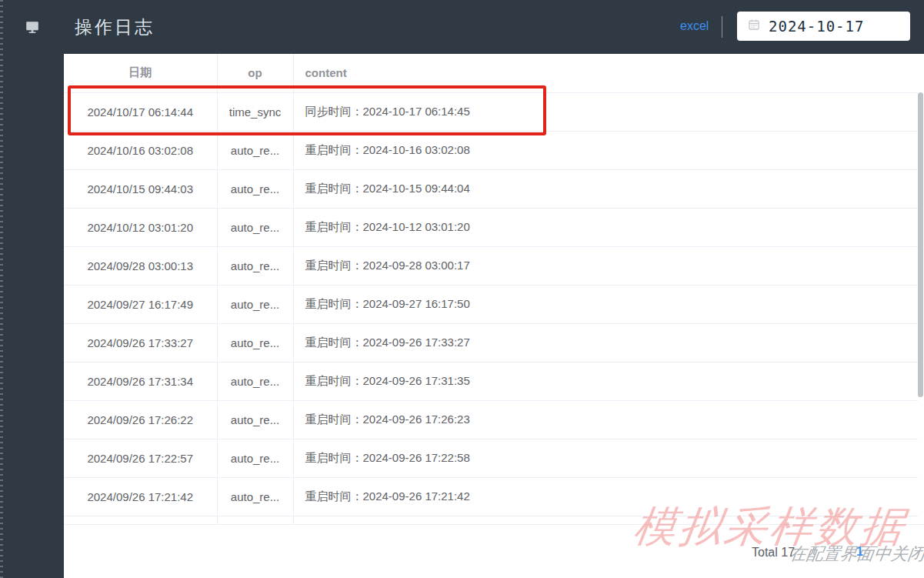 The width and height of the screenshot is (924, 578). I want to click on table-row-partial, so click(491, 520).